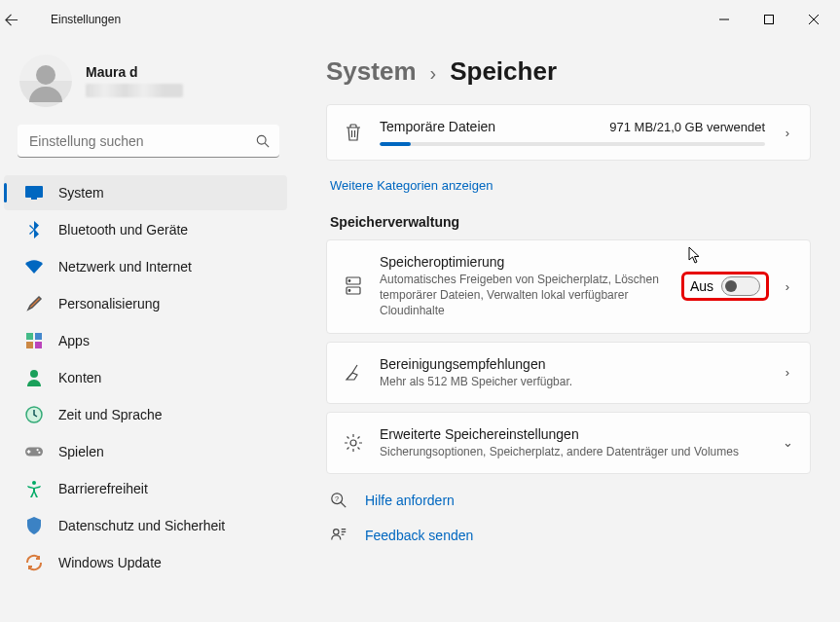  What do you see at coordinates (725, 286) in the screenshot?
I see `highlight-box: Aus` at bounding box center [725, 286].